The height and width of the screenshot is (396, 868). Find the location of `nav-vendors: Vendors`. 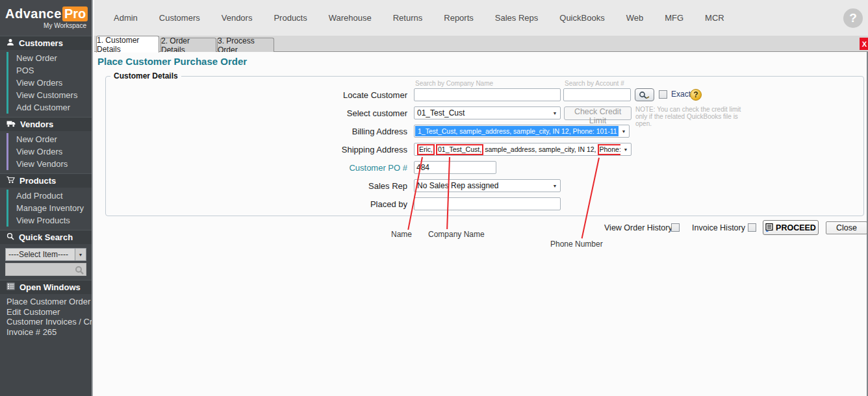

nav-vendors: Vendors is located at coordinates (237, 18).